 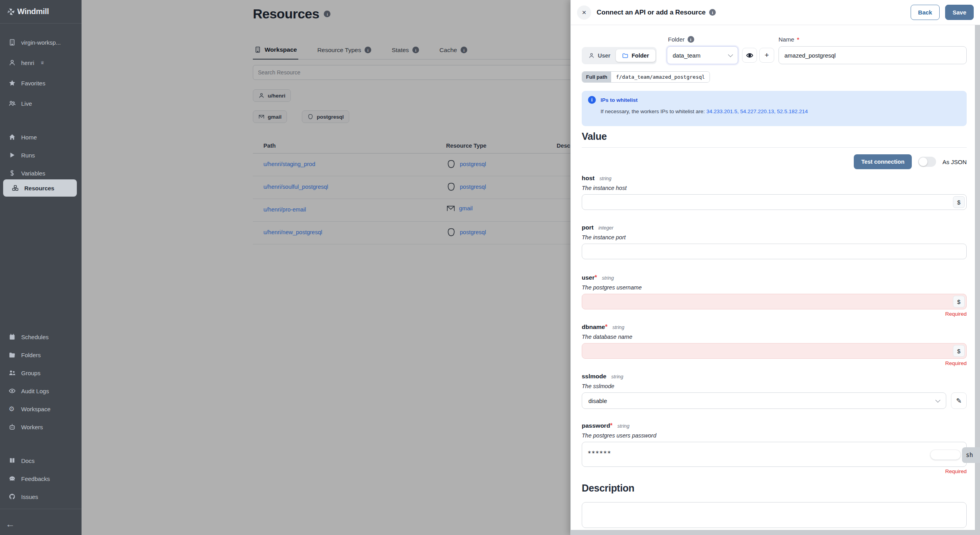 I want to click on owner-filter-chip: u/henri, so click(x=272, y=96).